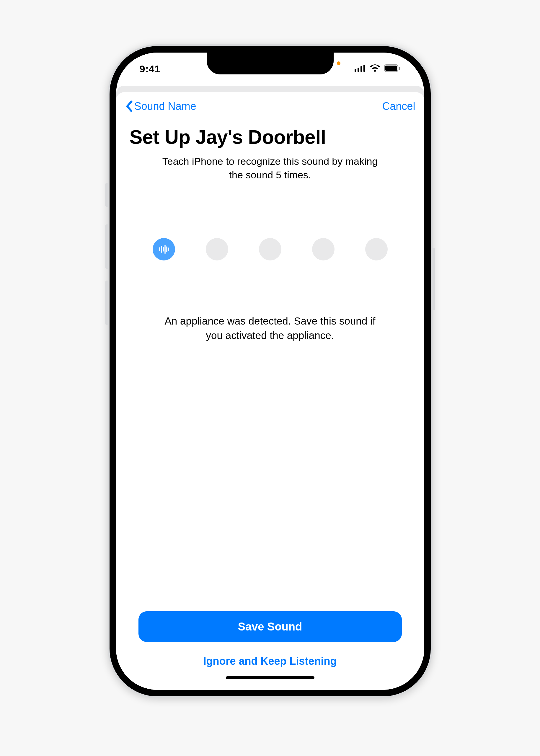 The width and height of the screenshot is (540, 756). I want to click on back-label: Sound Name, so click(165, 106).